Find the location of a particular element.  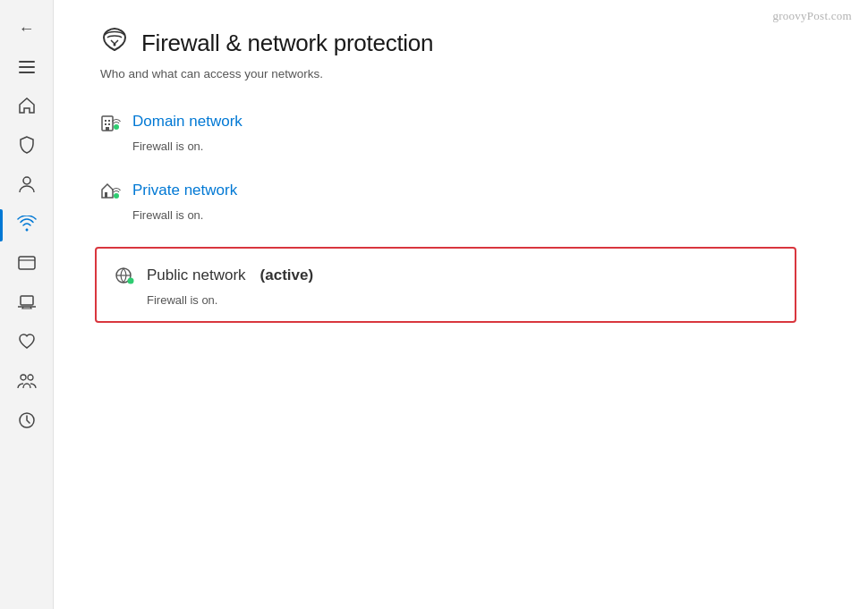

menu-icon is located at coordinates (27, 68).